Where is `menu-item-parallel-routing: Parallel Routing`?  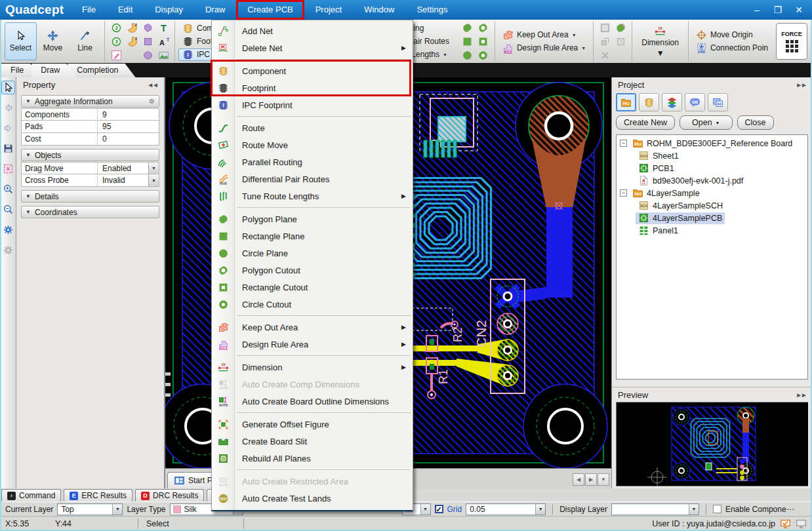
menu-item-parallel-routing: Parallel Routing is located at coordinates (312, 162).